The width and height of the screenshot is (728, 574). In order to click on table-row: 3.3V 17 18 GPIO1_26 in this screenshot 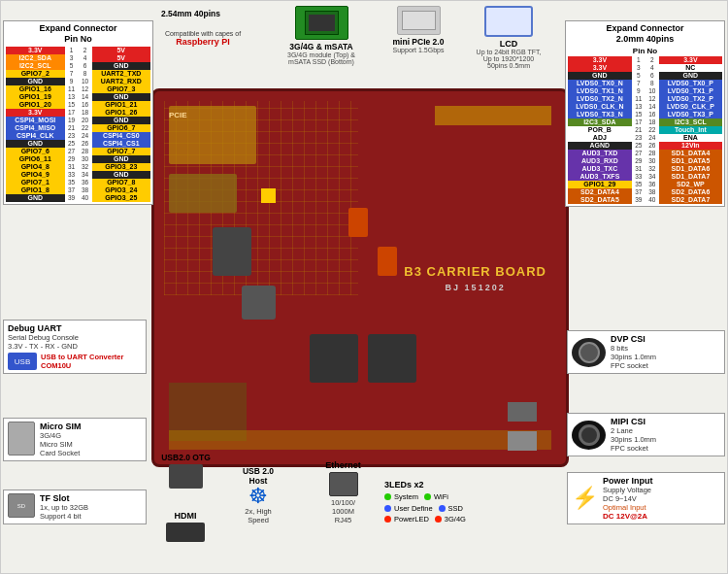, I will do `click(78, 113)`.